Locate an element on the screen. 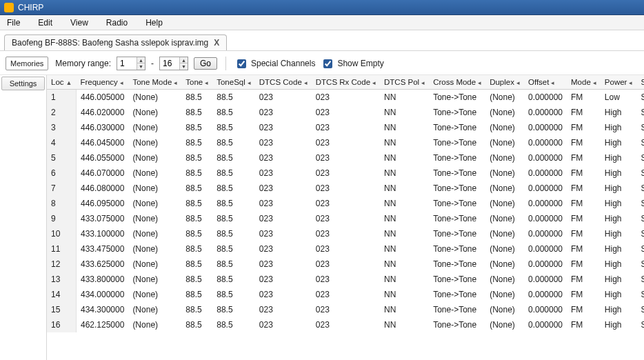 The height and width of the screenshot is (360, 644). cell-loc: 5 is located at coordinates (61, 158).